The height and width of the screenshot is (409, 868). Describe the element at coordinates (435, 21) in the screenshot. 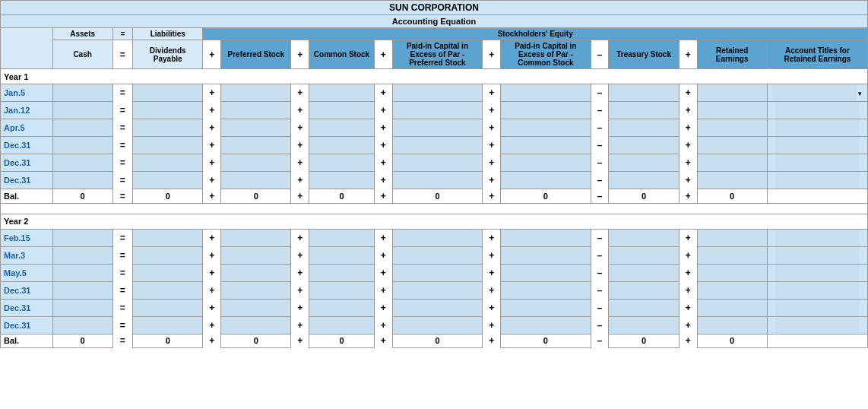

I see `subtitle: Accounting Equation` at that location.